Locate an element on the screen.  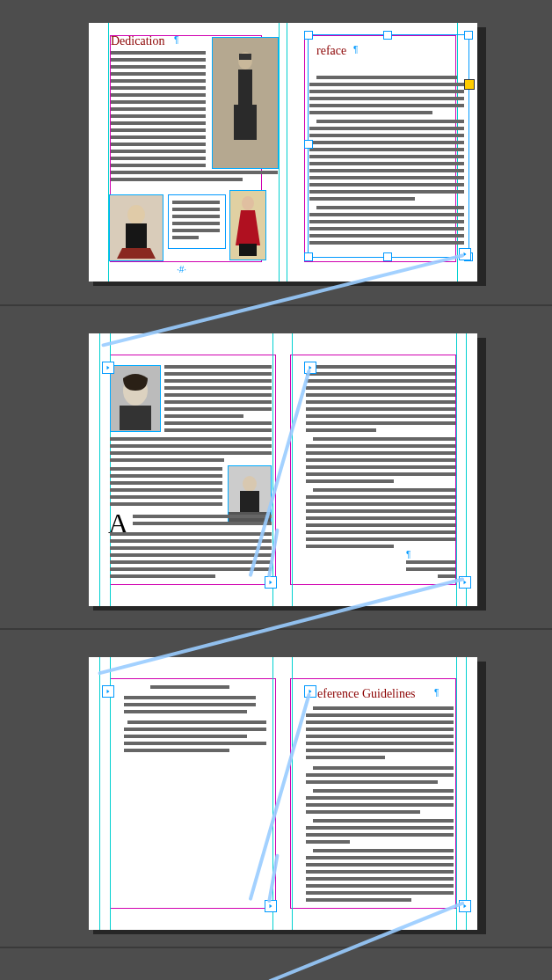
in-port-3l is located at coordinates (108, 691).